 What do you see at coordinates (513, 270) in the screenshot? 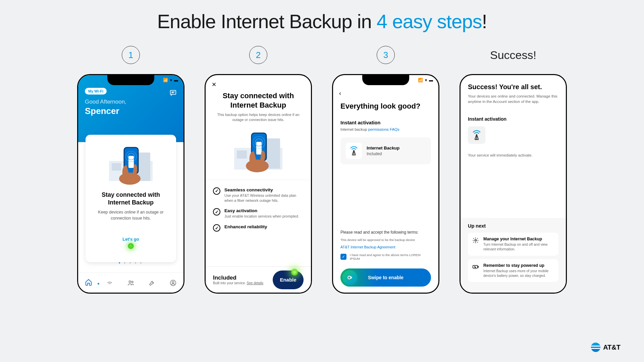
I see `upnext-item-power: Remember to stay powered upInternet Back…` at bounding box center [513, 270].